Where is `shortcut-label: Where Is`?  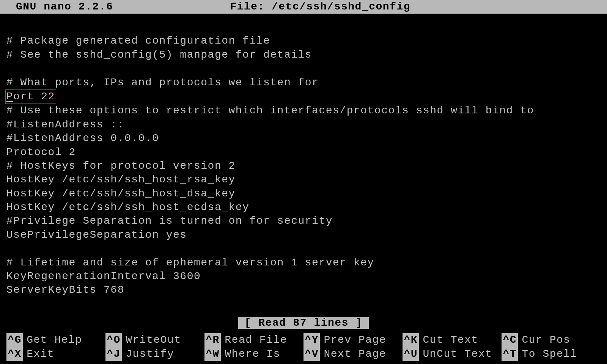
shortcut-label: Where Is is located at coordinates (252, 354).